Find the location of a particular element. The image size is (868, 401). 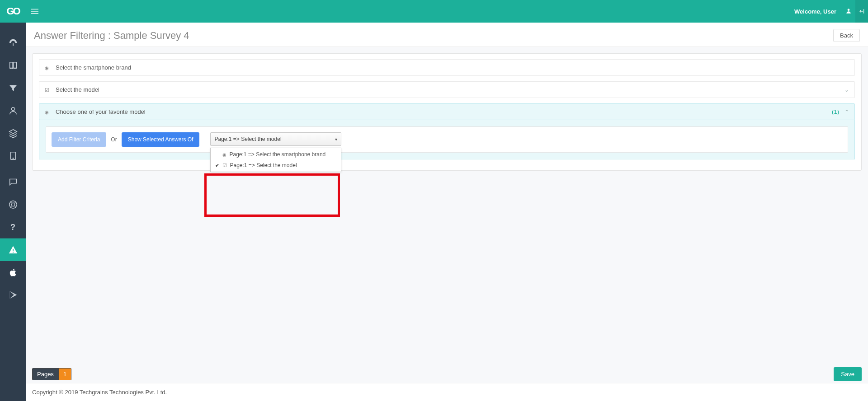

chevron-down-icon: ⌄ is located at coordinates (847, 90).